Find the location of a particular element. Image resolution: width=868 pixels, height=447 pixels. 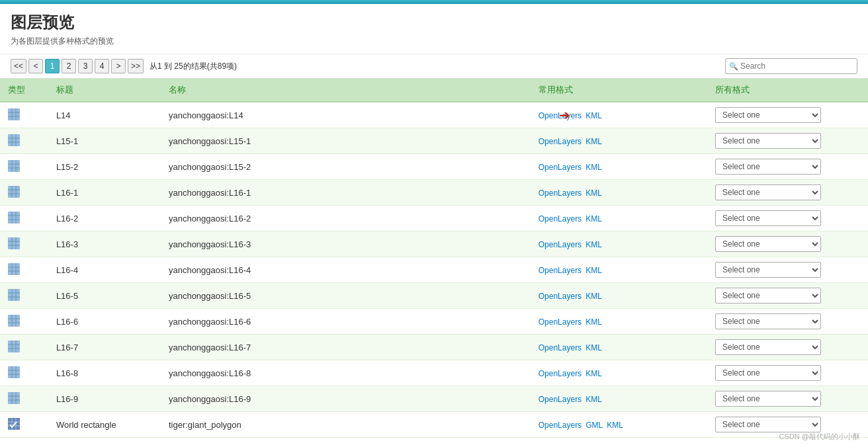

row-title: L16-7 is located at coordinates (105, 348).